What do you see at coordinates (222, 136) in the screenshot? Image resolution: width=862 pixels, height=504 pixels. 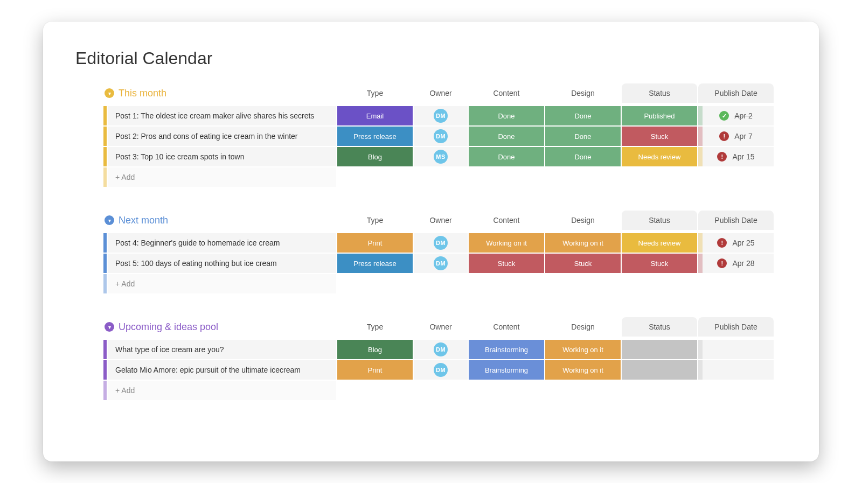 I see `row-title: Post 2: Pros and cons of eating ice crea…` at bounding box center [222, 136].